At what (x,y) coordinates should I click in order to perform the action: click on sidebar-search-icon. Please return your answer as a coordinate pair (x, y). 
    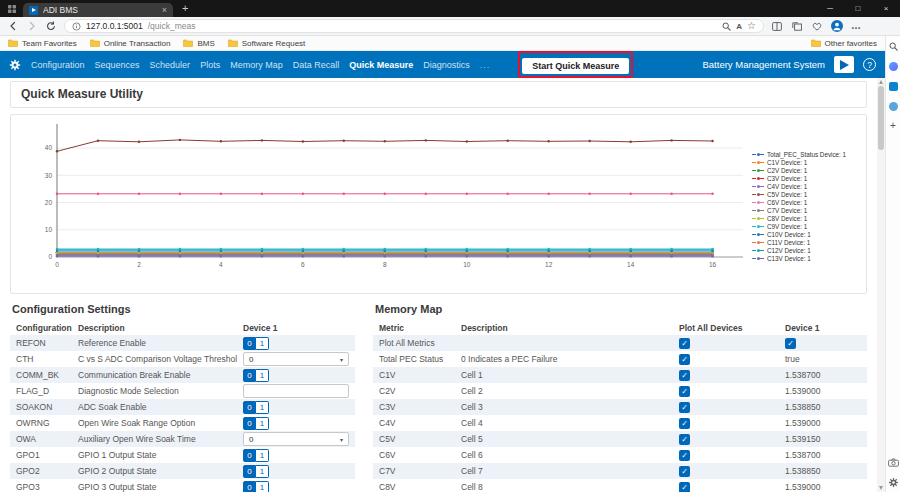
    Looking at the image, I should click on (894, 46).